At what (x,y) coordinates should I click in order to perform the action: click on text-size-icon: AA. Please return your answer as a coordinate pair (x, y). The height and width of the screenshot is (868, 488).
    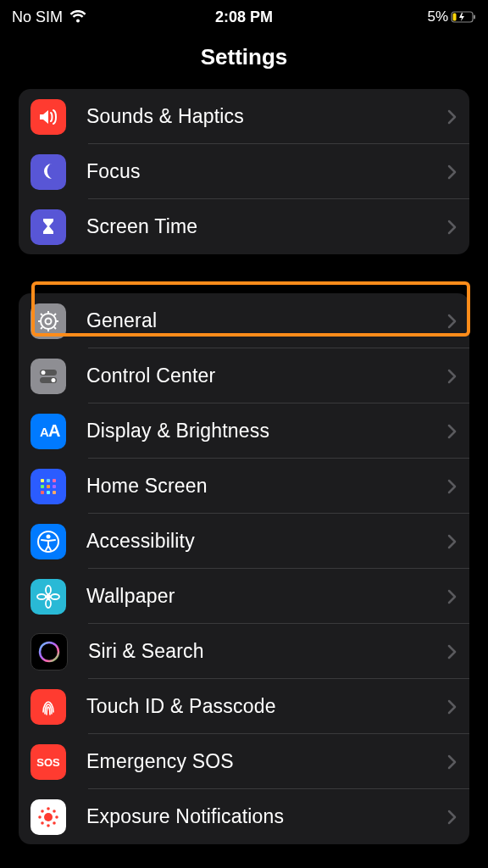
    Looking at the image, I should click on (48, 431).